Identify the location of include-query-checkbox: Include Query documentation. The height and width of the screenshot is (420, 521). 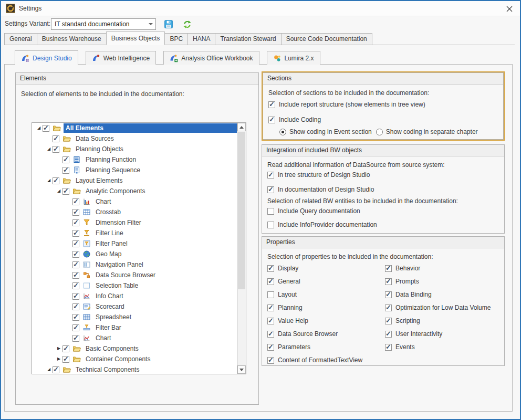
(314, 211).